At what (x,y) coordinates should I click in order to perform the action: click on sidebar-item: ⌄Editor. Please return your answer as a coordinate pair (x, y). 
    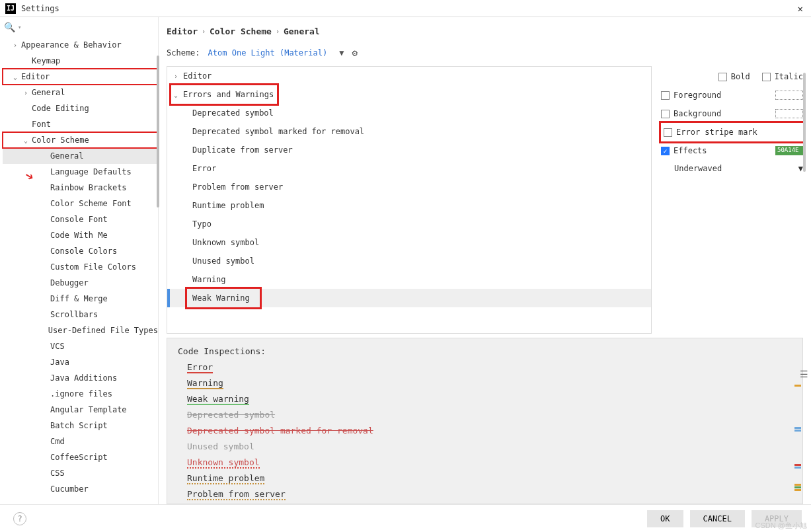
    Looking at the image, I should click on (81, 77).